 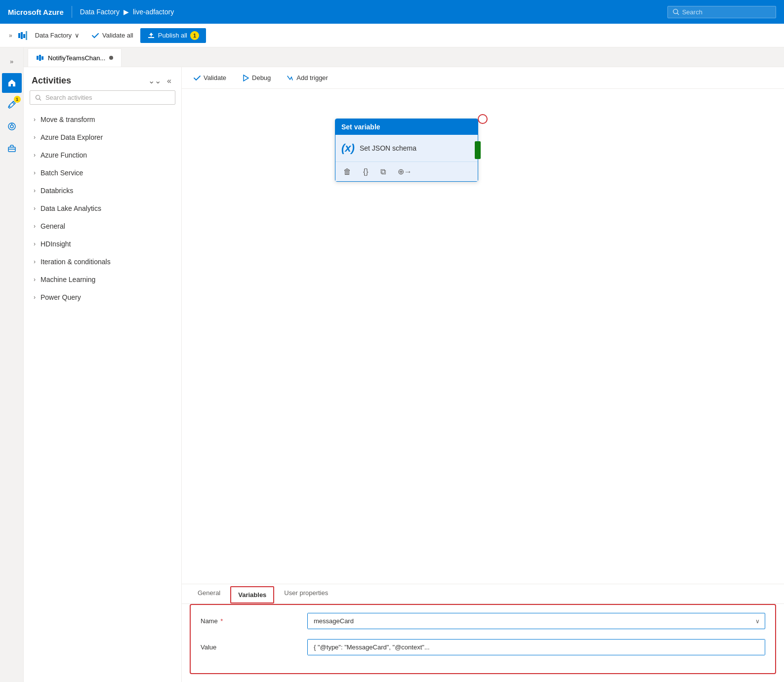 What do you see at coordinates (53, 226) in the screenshot?
I see `activity-label: General` at bounding box center [53, 226].